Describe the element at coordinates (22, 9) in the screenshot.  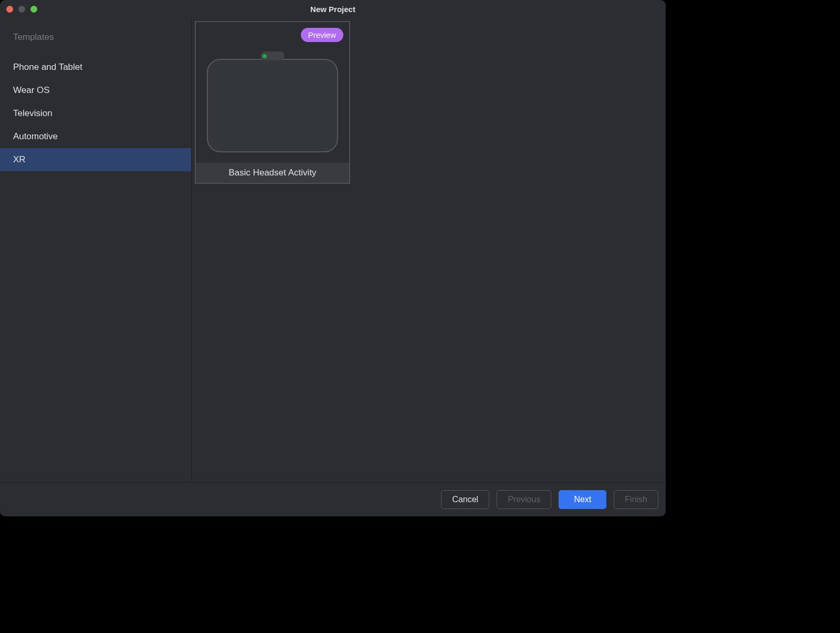
I see `minimize-window-icon` at that location.